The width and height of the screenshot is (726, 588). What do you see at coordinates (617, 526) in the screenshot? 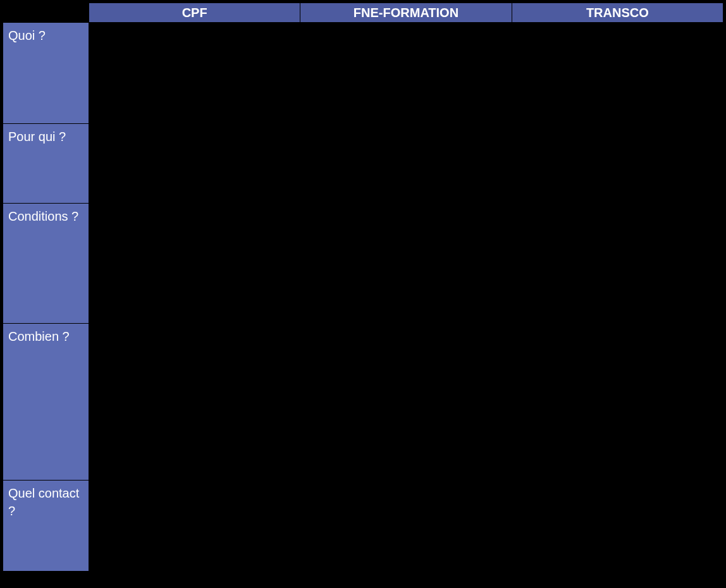
I see `cell-contact-transco` at bounding box center [617, 526].